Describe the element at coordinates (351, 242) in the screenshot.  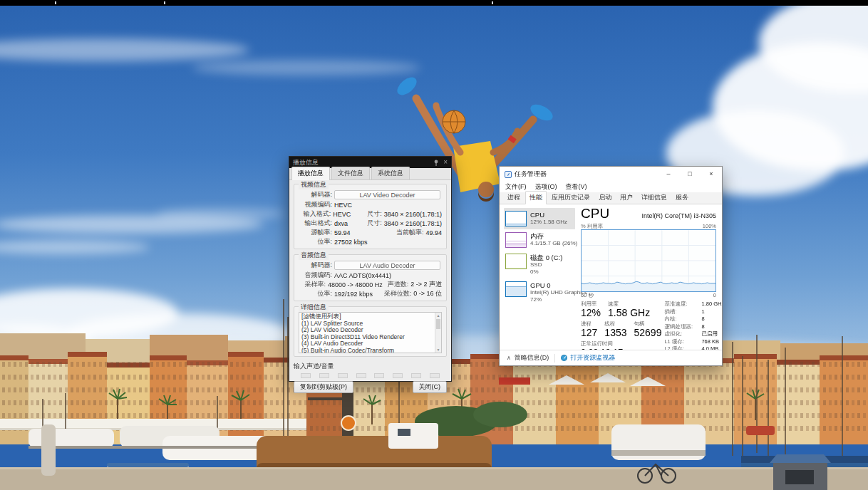
I see `video-bitrate-value: 27502 kbps` at that location.